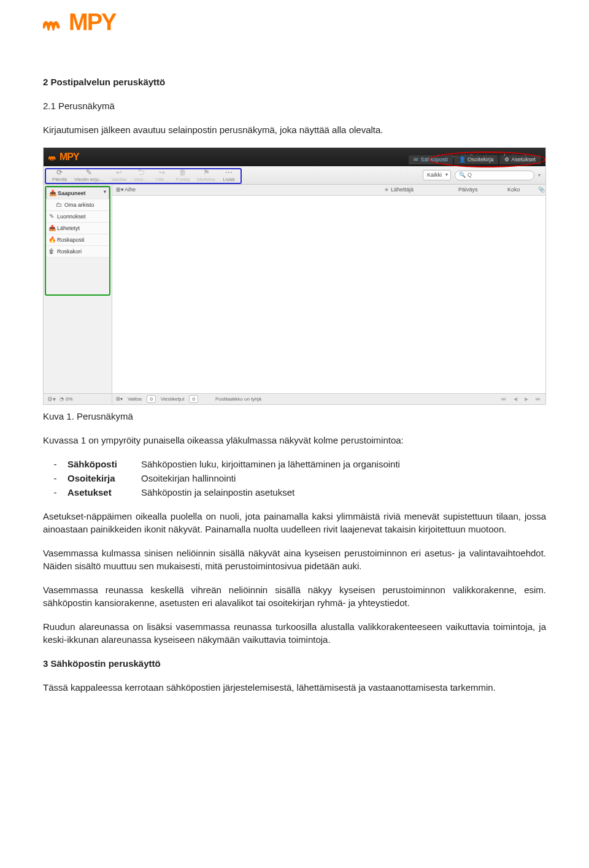 This screenshot has height=868, width=589. What do you see at coordinates (538, 399) in the screenshot?
I see `last-page-button: ⏭` at bounding box center [538, 399].